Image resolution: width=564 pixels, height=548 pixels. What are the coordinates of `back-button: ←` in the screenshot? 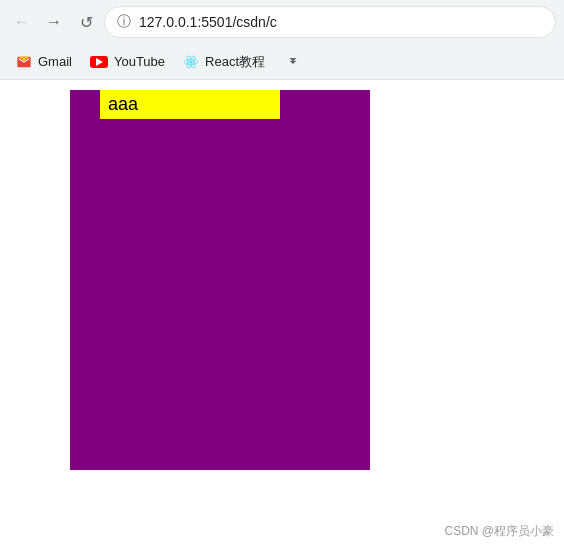 It's located at (22, 22).